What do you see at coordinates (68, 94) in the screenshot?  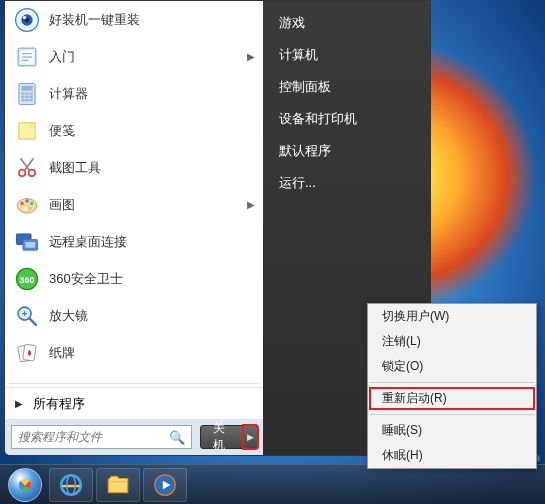 I see `program-label: 计算器` at bounding box center [68, 94].